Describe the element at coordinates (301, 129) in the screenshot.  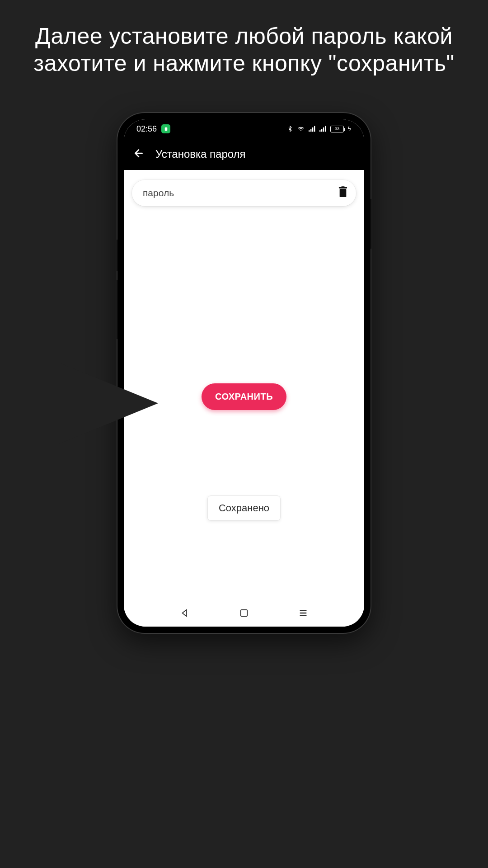
I see `wifi-icon` at that location.